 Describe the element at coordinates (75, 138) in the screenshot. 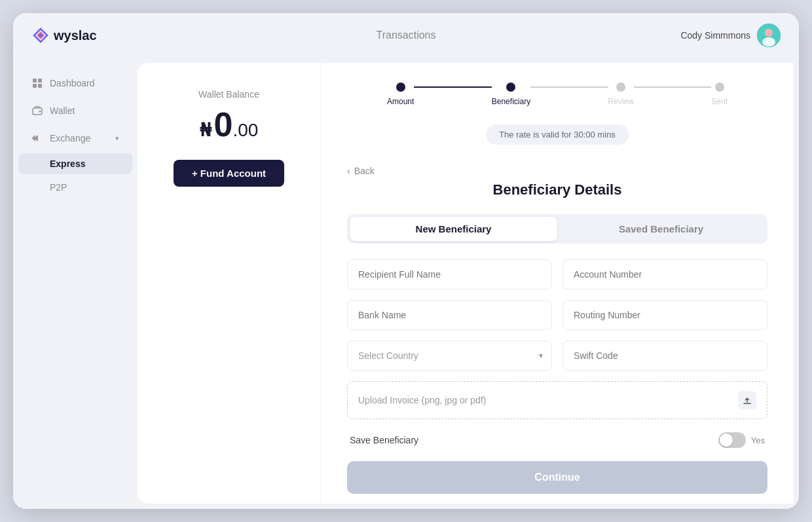

I see `sidebar-item-exchange: Exchange ▾` at that location.